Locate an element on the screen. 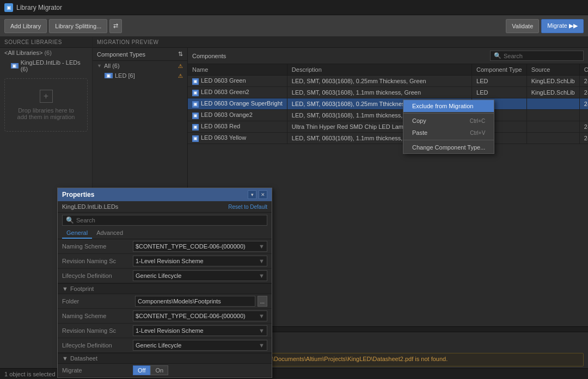 The height and width of the screenshot is (379, 588). library-splitting-button: Library Splitting... is located at coordinates (78, 26).